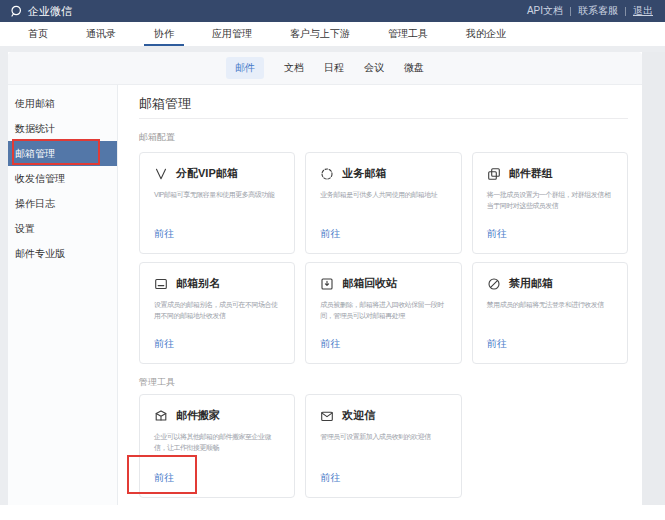  Describe the element at coordinates (198, 284) in the screenshot. I see `card-title: 邮箱别名` at that location.